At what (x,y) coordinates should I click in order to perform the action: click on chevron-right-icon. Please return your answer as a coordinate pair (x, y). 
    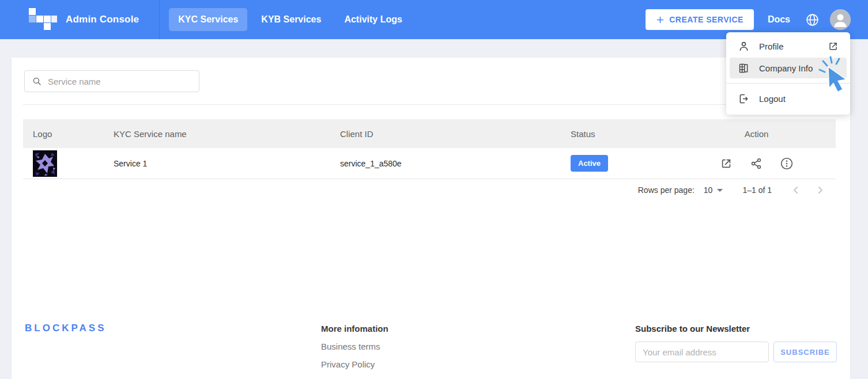
    Looking at the image, I should click on (820, 190).